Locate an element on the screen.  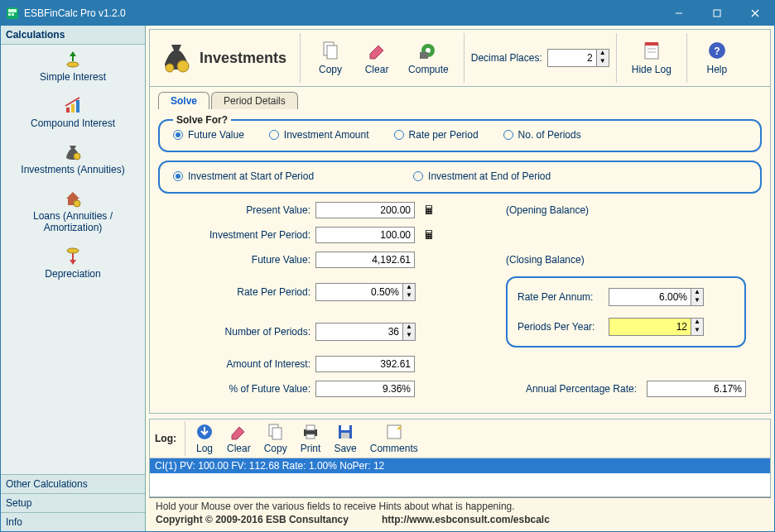
number-of-periods-label: Number of Periods: is located at coordinates (237, 332).